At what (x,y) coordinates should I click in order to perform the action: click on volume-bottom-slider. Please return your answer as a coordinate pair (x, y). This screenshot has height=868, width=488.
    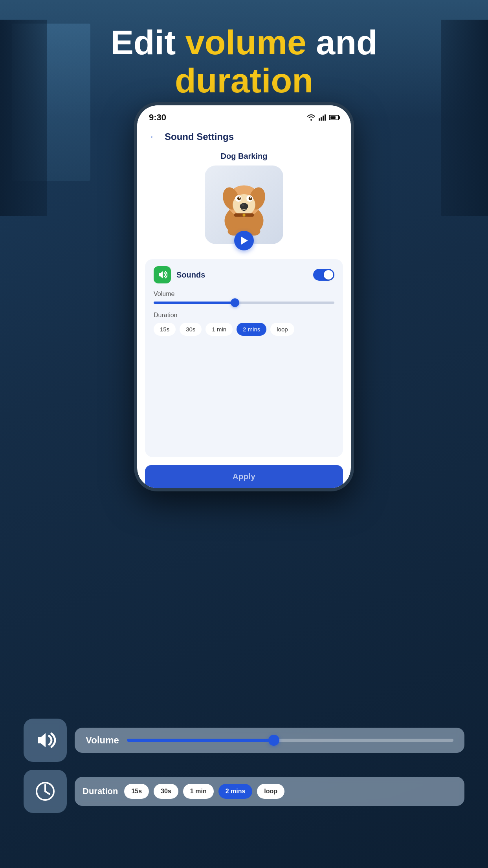
    Looking at the image, I should click on (290, 740).